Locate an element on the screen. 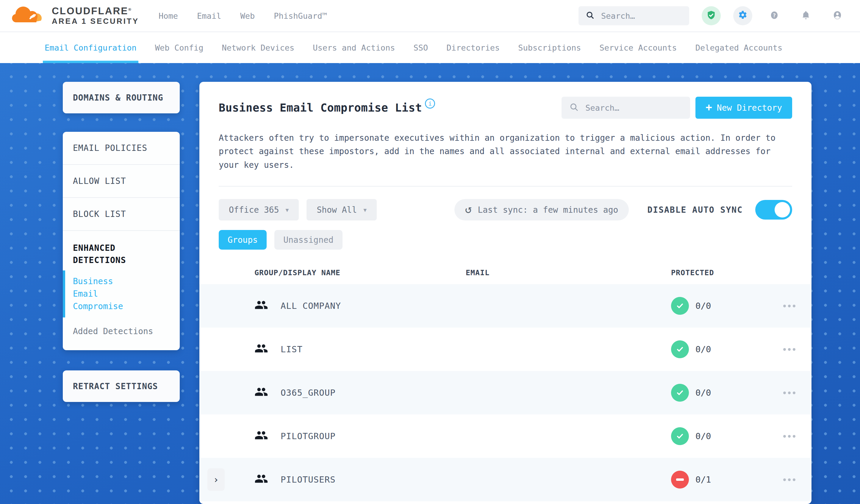 Image resolution: width=860 pixels, height=504 pixels. sidebar-item-email-policies: EMAIL POLICIES is located at coordinates (121, 148).